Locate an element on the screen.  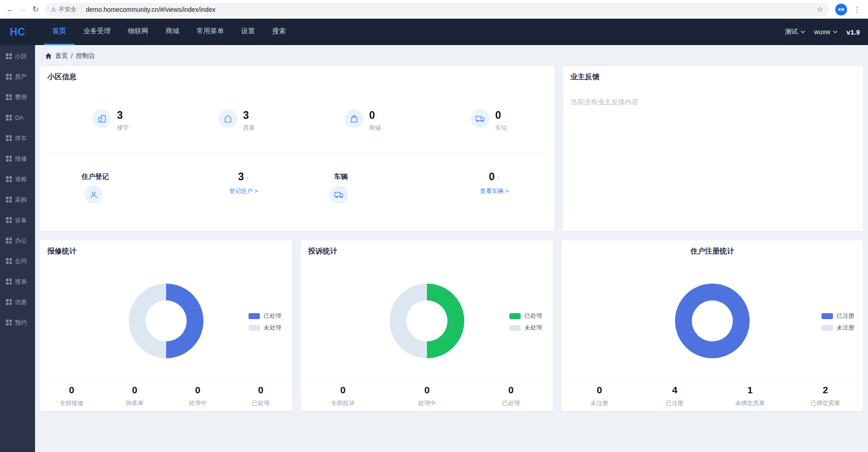
nav-item-business: 业务受理 is located at coordinates (97, 32).